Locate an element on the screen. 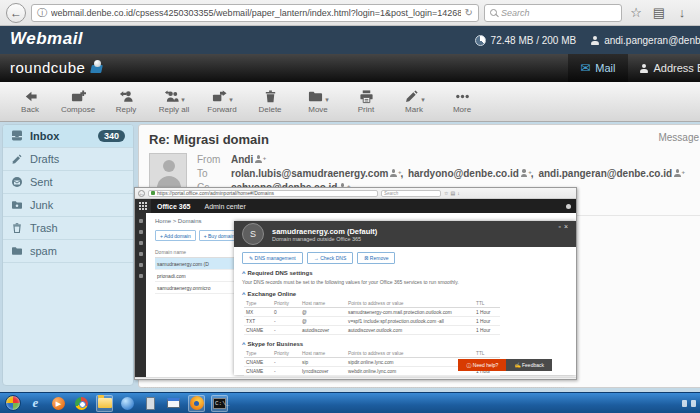 This screenshot has height=413, width=700. webmail-header: Webmail 72.48 MB / 200 MB andi.pangeran@… is located at coordinates (350, 40).